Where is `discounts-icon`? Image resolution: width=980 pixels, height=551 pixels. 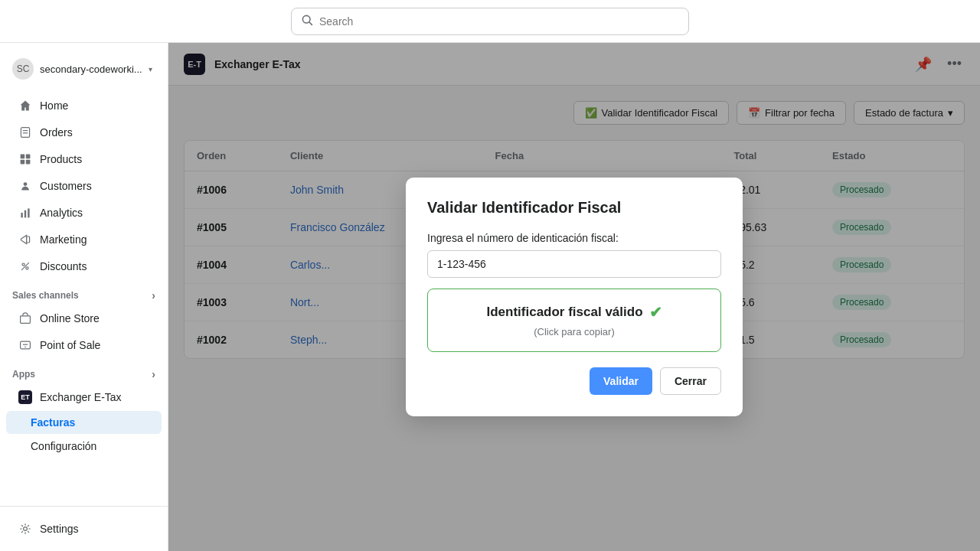 discounts-icon is located at coordinates (25, 266).